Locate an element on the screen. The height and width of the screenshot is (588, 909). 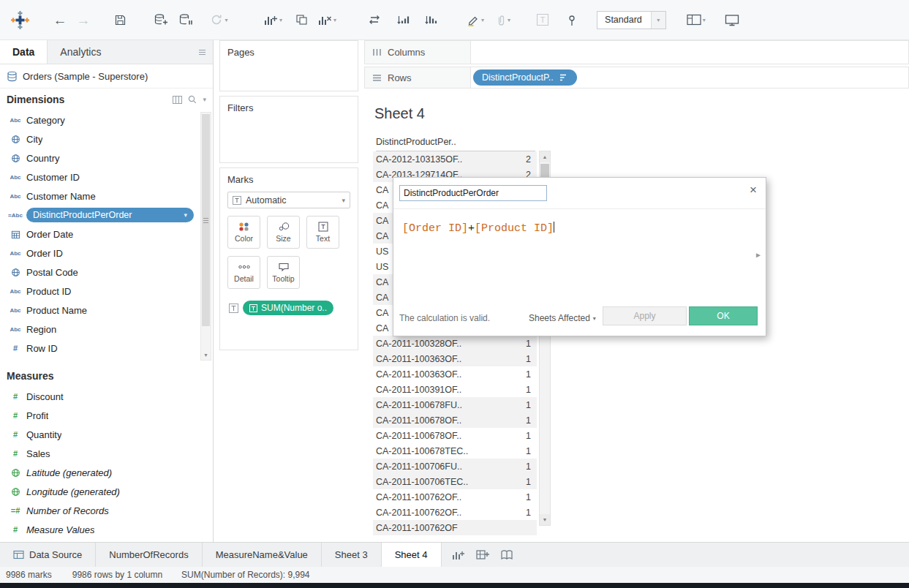
dimension-country: Country is located at coordinates (107, 158).